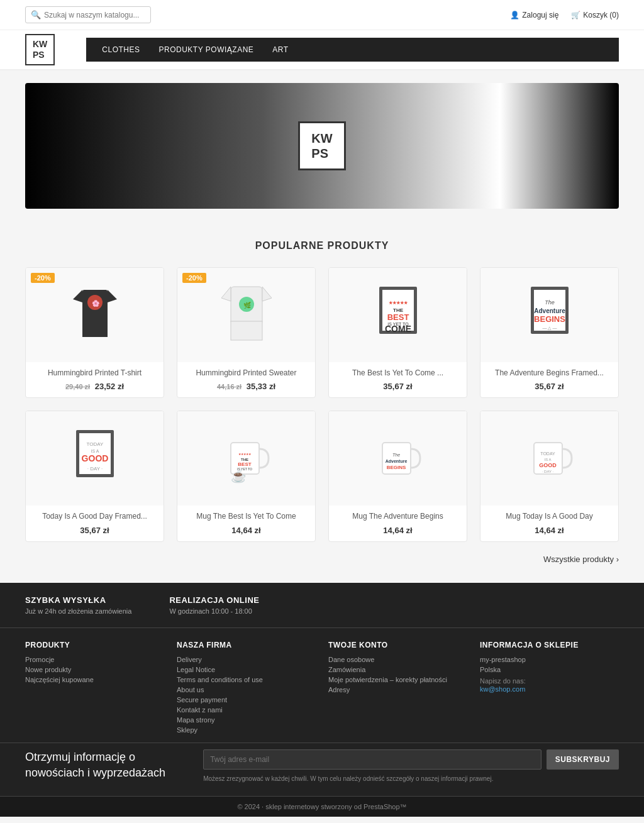 This screenshot has width=644, height=823. I want to click on nav-art: ART, so click(280, 50).